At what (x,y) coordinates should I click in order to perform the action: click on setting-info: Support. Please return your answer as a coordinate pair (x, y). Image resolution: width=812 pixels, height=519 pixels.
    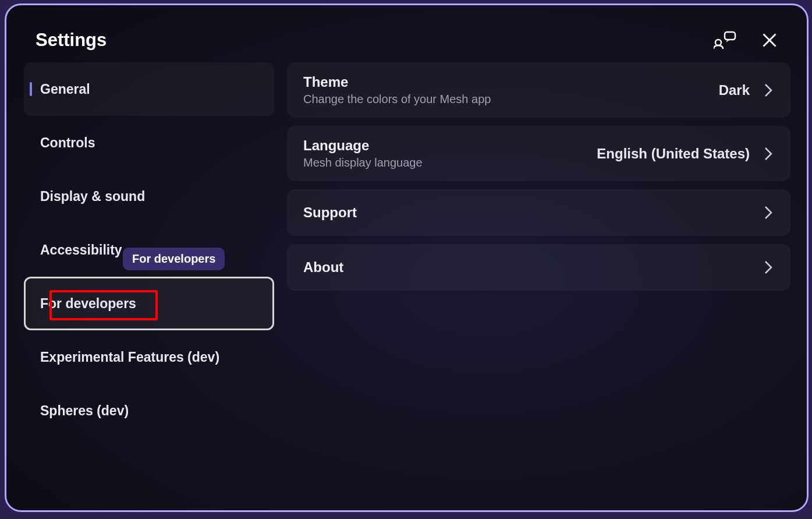
    Looking at the image, I should click on (330, 213).